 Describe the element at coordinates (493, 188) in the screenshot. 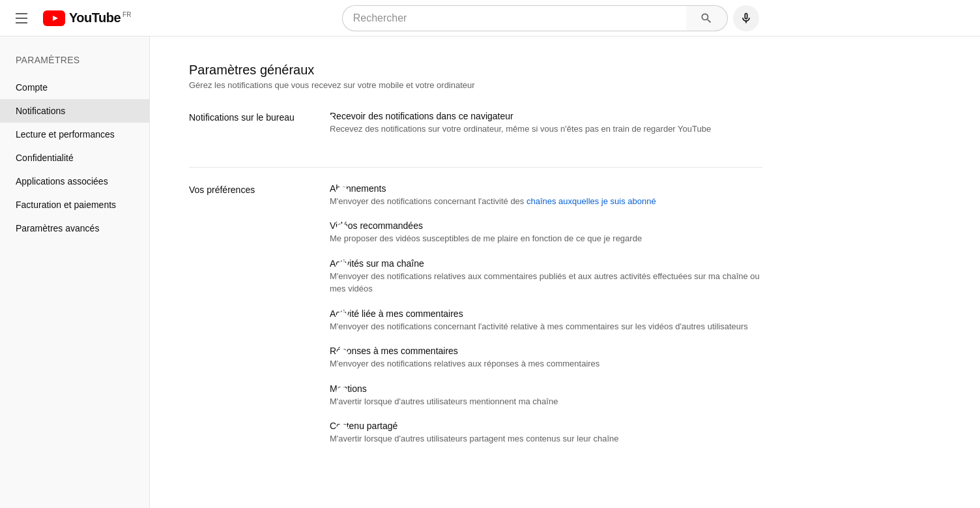

I see `toggle-title-abonnements: Abonnements` at that location.